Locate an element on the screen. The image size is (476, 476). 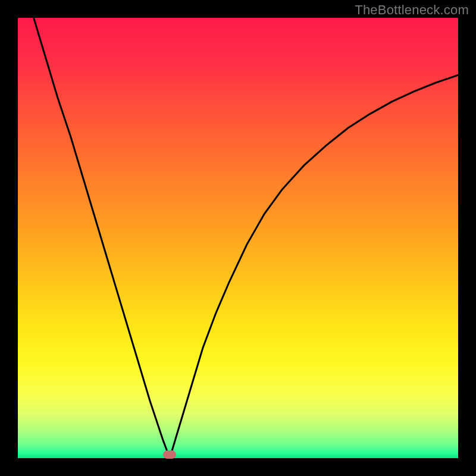
minimum-marker is located at coordinates (170, 455).